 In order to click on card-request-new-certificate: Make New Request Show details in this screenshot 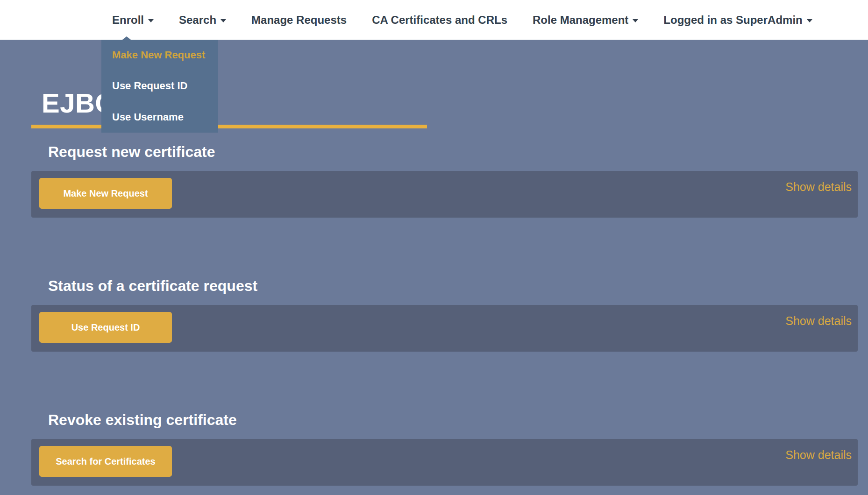, I will do `click(445, 194)`.